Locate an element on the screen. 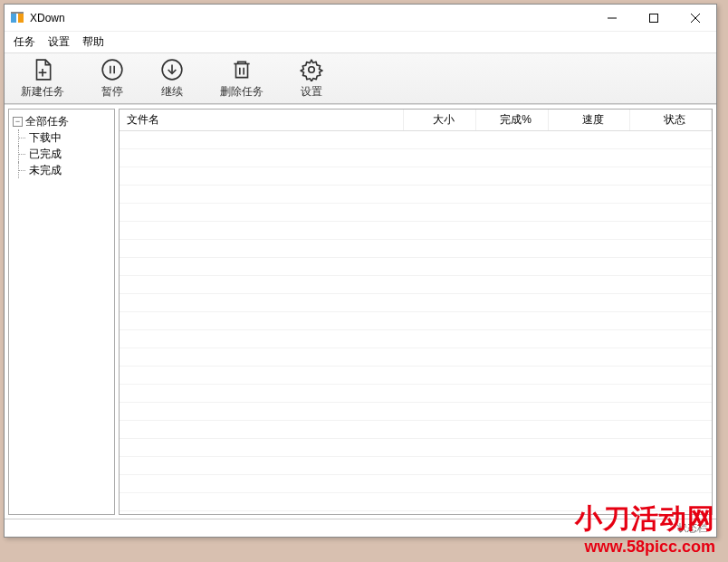 The height and width of the screenshot is (562, 728). tree-item-incomplete: 未完成 is located at coordinates (62, 170).